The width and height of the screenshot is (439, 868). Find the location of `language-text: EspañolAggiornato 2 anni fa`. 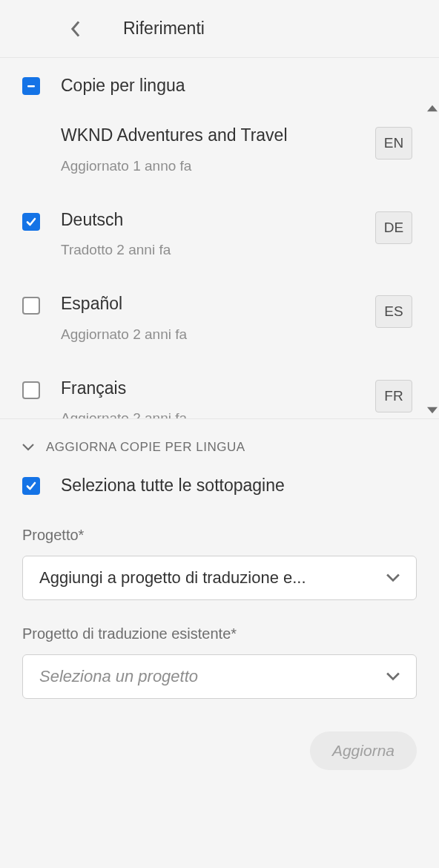

language-text: EspañolAggiornato 2 anni fa is located at coordinates (208, 318).